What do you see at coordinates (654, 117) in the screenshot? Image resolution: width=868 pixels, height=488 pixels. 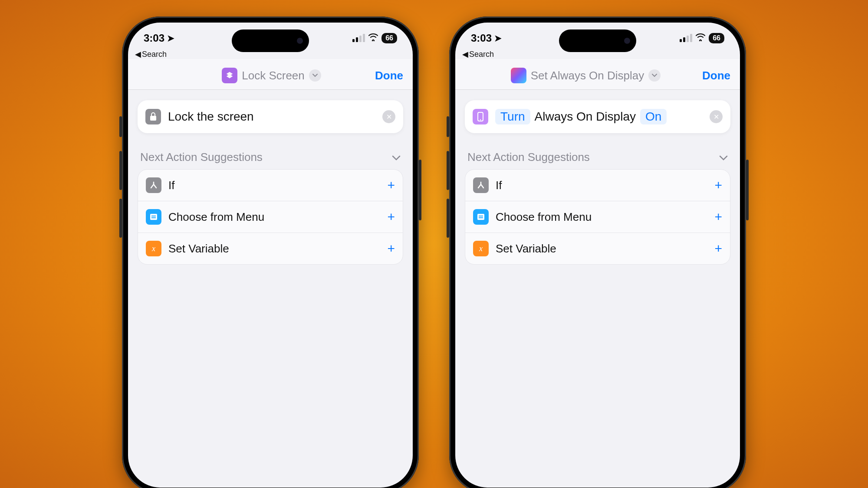 I see `on-pill: On` at bounding box center [654, 117].